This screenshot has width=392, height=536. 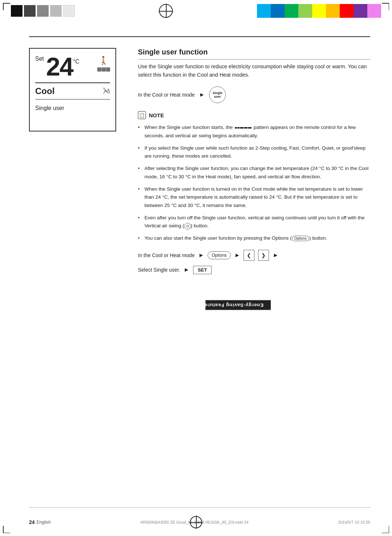 I want to click on mode-icons: 🚶 ▩▩▩, so click(x=103, y=64).